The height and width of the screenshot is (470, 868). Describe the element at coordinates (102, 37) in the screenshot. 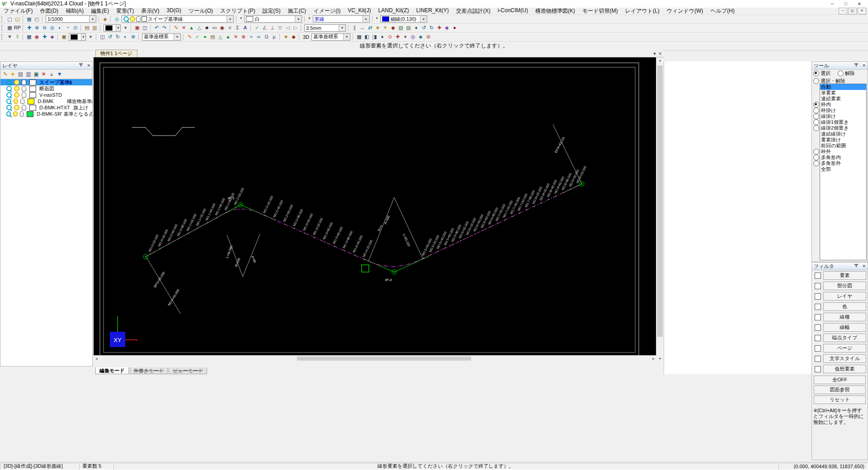

I see `toolbar-icon: ◫` at that location.